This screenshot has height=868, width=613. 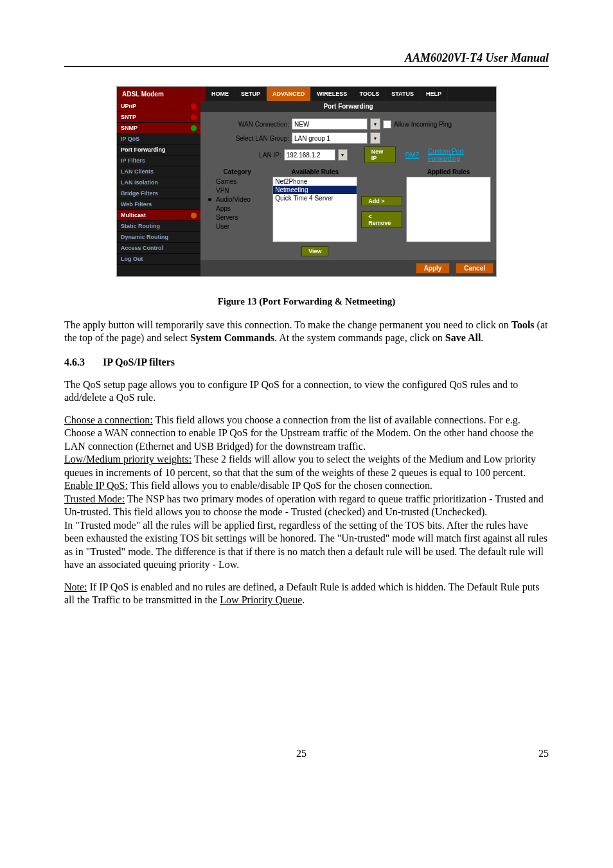 What do you see at coordinates (449, 209) in the screenshot?
I see `applied-rules-list` at bounding box center [449, 209].